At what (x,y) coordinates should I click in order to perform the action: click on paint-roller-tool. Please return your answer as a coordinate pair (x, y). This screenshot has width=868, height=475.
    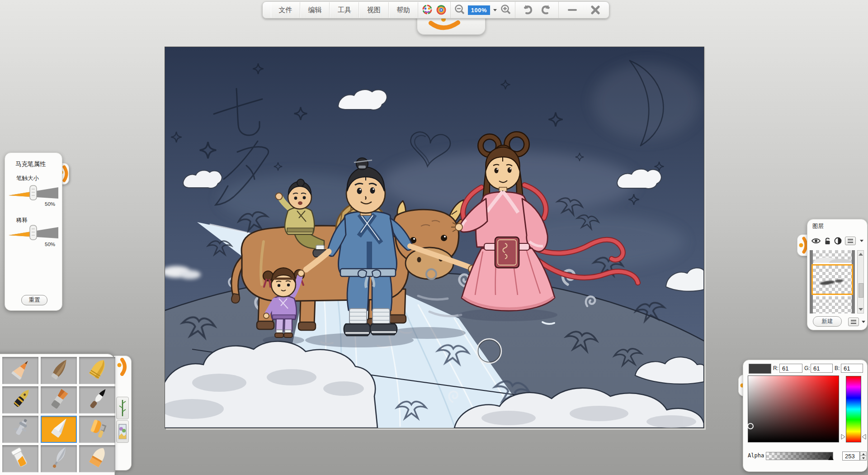
    Looking at the image, I should click on (97, 429).